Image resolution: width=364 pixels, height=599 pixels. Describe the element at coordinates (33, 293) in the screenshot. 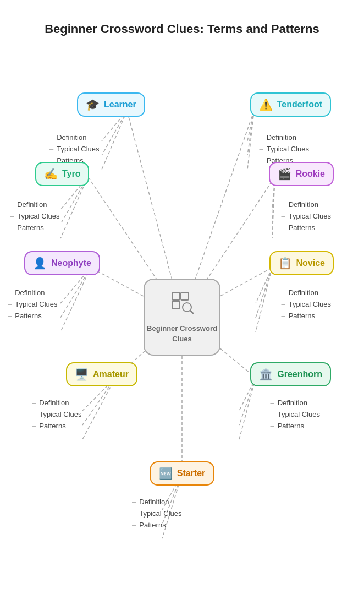

I see `neophyte-sub-definition: Definition` at that location.